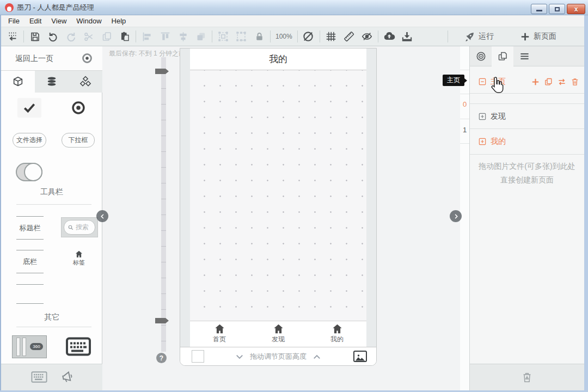 The width and height of the screenshot is (588, 392). Describe the element at coordinates (147, 37) in the screenshot. I see `align-left-icon` at that location.